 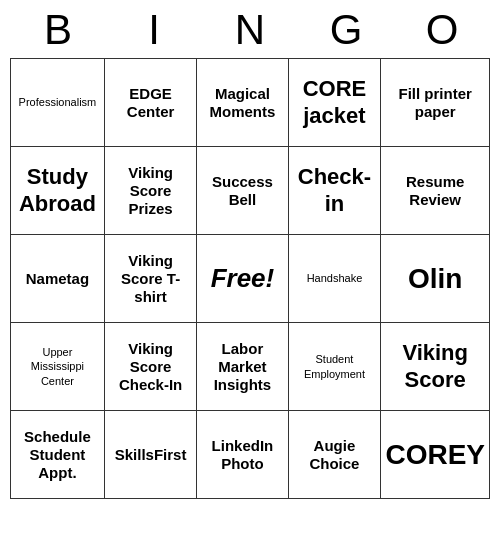 I want to click on bingo-cell-1-4: Resume Review, so click(x=436, y=191).